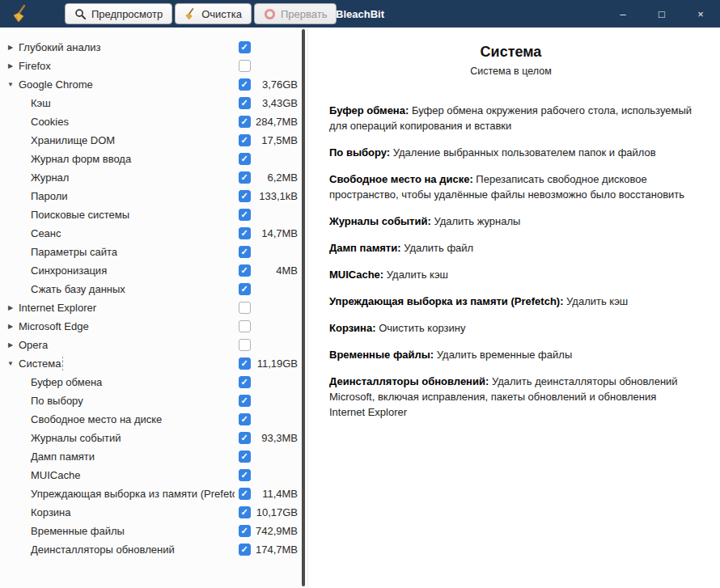  What do you see at coordinates (295, 14) in the screenshot?
I see `abort-button: Прервать` at bounding box center [295, 14].